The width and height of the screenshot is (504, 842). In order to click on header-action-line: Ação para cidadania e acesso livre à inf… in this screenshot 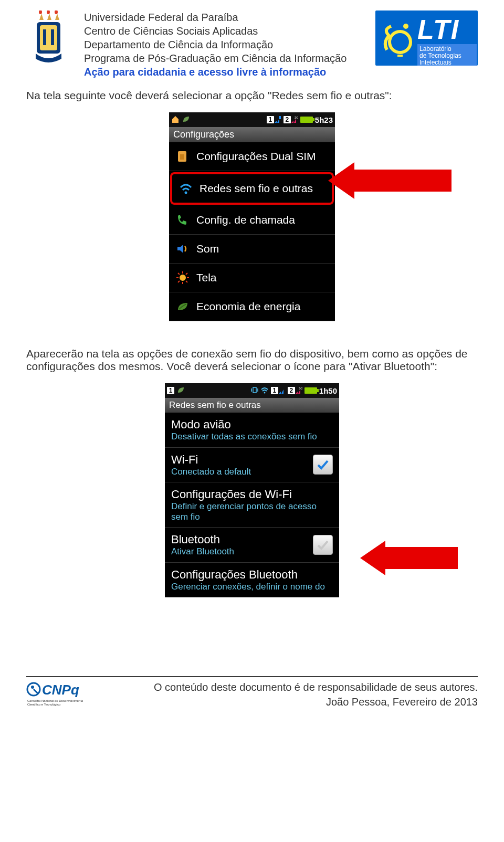, I will do `click(230, 72)`.